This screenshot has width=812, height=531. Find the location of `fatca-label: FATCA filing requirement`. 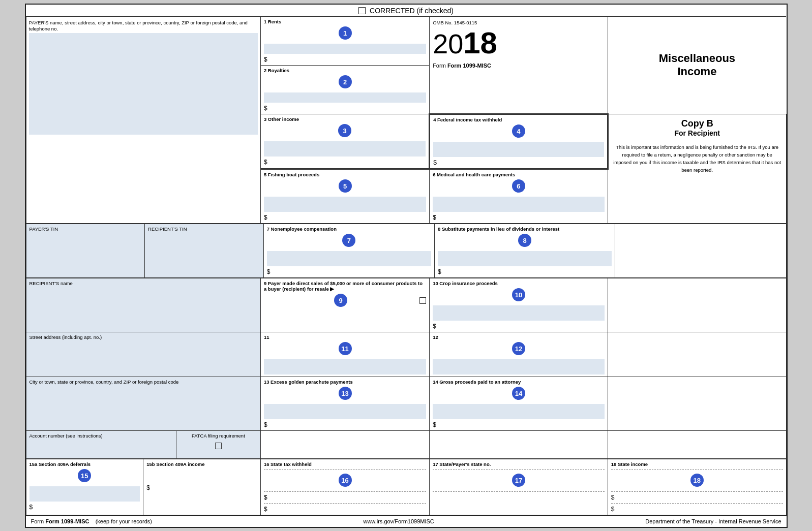

fatca-label: FATCA filing requirement is located at coordinates (219, 436).